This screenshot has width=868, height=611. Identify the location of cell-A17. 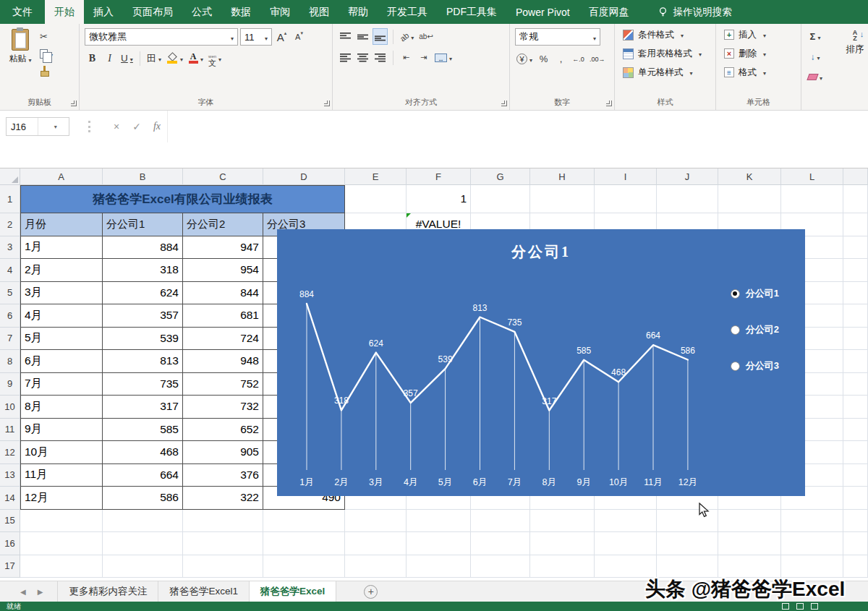
(61, 567).